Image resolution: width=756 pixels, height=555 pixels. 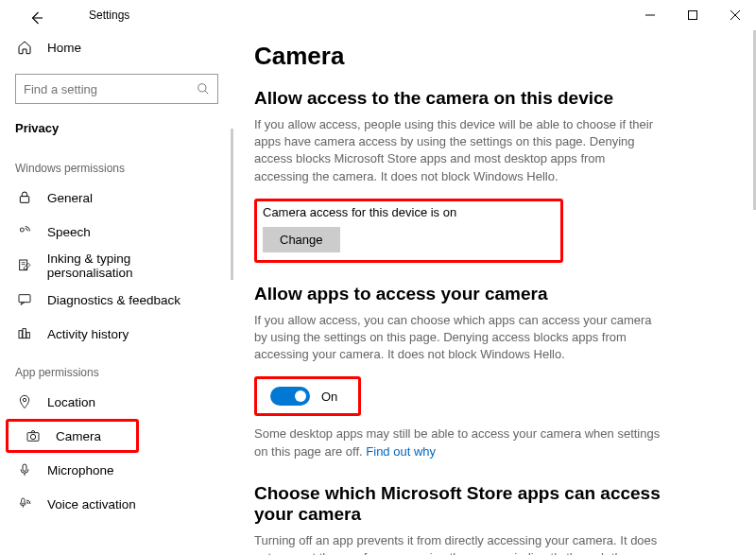 I want to click on search-input, so click(x=110, y=89).